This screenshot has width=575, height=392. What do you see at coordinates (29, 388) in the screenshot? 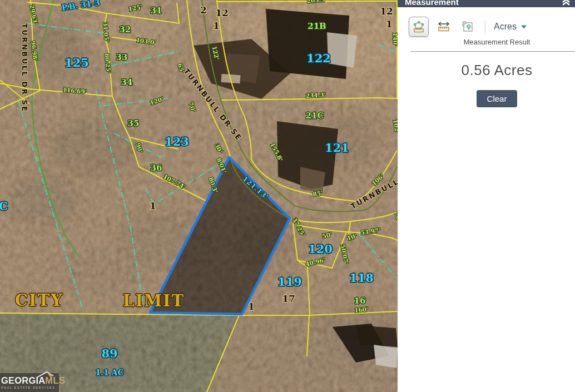
I see `logo-tagline: REAL ESTATE SERVICES` at bounding box center [29, 388].